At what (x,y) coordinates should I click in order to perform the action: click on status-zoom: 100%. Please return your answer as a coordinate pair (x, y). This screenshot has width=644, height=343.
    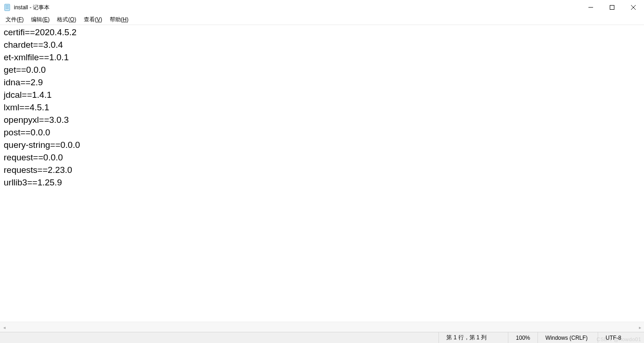
    Looking at the image, I should click on (523, 337).